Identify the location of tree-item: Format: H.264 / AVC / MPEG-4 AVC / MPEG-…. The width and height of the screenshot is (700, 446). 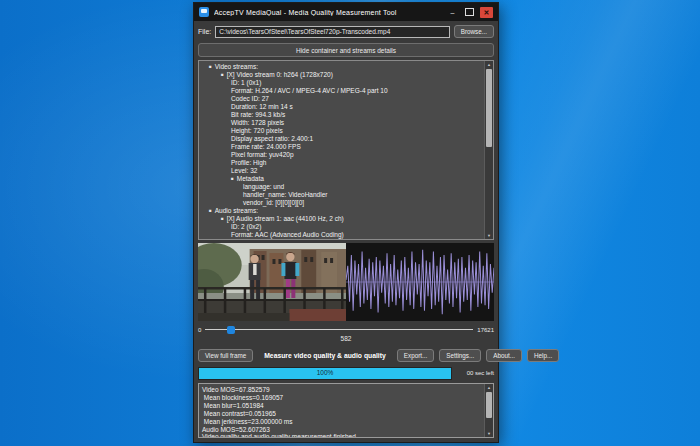
(342, 91).